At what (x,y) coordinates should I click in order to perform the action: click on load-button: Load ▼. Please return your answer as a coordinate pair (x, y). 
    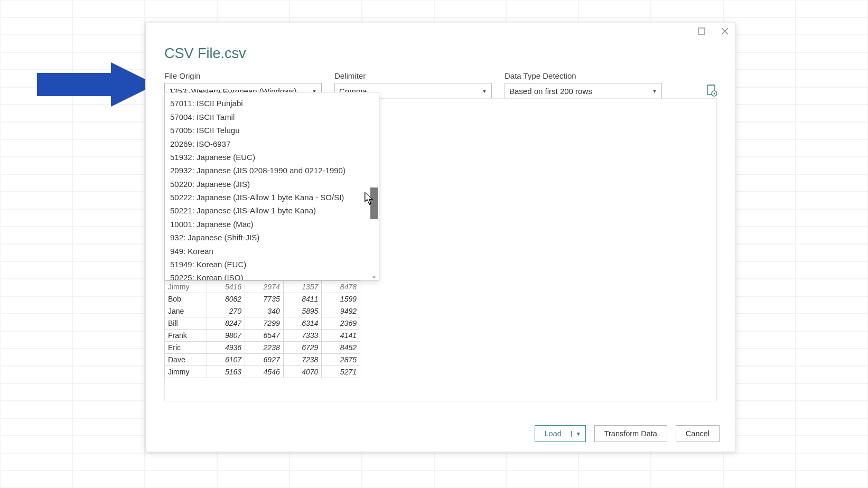
    Looking at the image, I should click on (560, 434).